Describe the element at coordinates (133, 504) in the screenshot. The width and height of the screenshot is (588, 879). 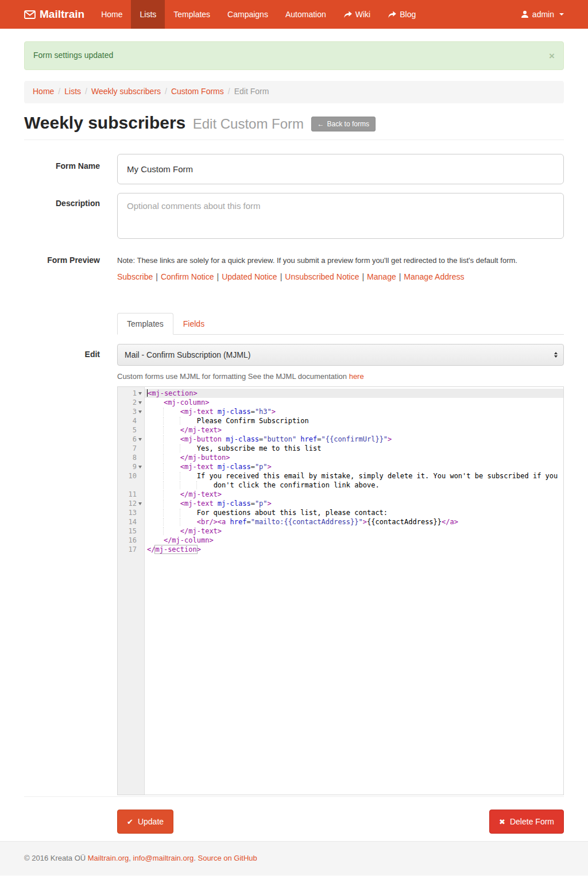
I see `line-number: 12` at that location.